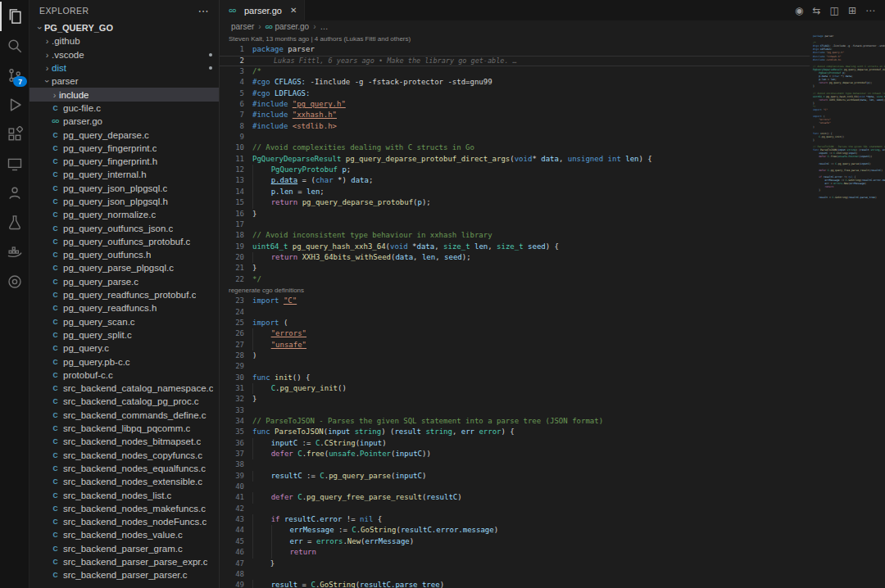 The height and width of the screenshot is (588, 885). Describe the element at coordinates (516, 115) in the screenshot. I see `code-line-7: 7#include "xxhash.h"` at that location.